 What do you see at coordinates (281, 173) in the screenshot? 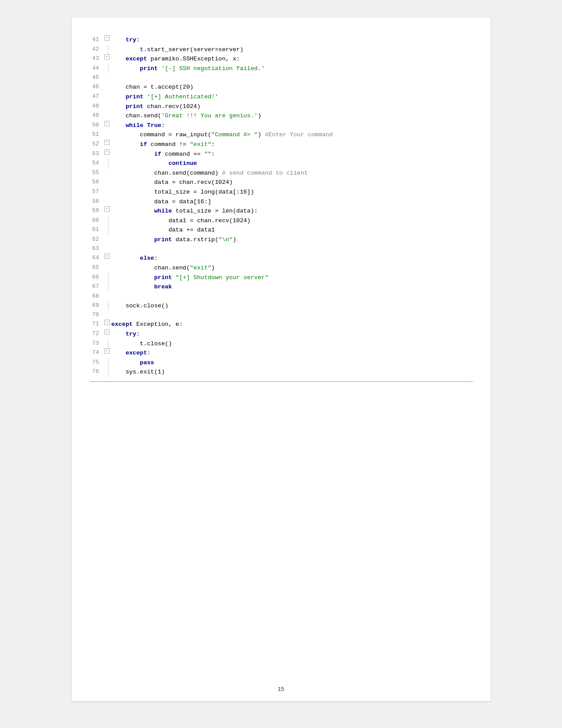
I see `code-line: 55 chan.send(command) # send command to …` at bounding box center [281, 173].